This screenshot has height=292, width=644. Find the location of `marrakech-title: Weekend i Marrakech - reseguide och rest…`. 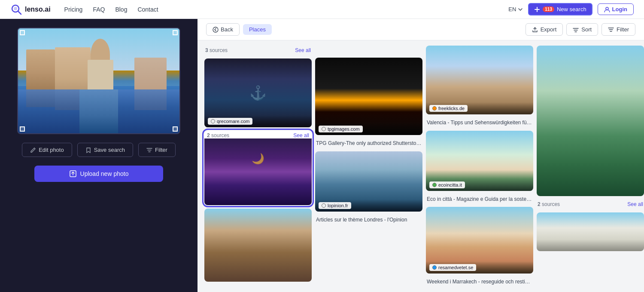

marrakech-title: Weekend i Marrakech - reseguide och rest… is located at coordinates (480, 282).